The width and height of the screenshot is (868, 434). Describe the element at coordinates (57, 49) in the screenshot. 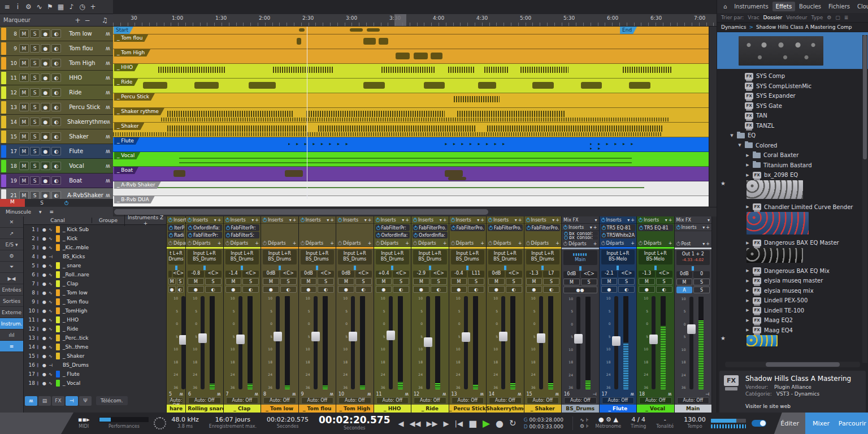

I see `track-header-row: 9MS●◐_ Tom flouʍ` at that location.